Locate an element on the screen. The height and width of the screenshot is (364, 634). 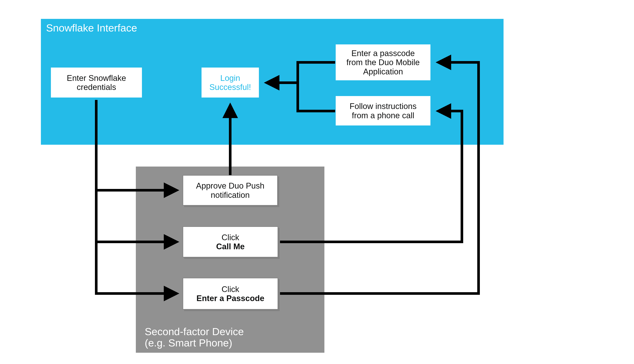
box-approve-duo-push: Approve Duo Push notification is located at coordinates (230, 190).